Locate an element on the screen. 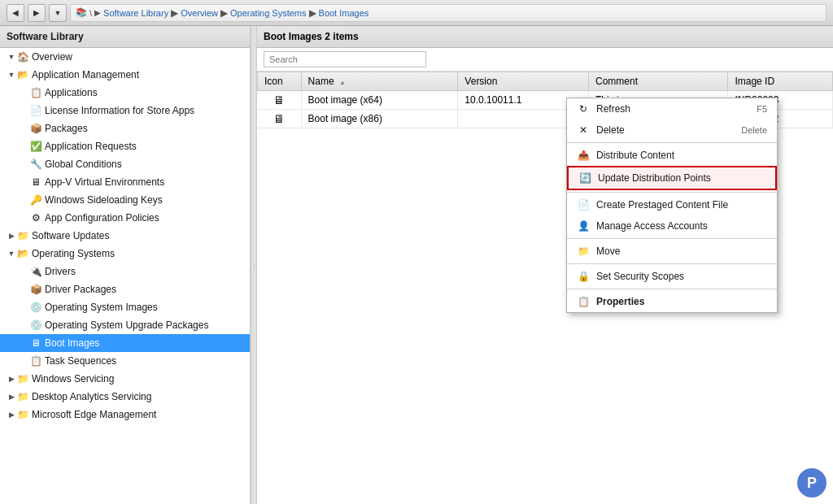 Image resolution: width=833 pixels, height=504 pixels. sidebar-item-app-config: ⚙App Configuration Policies is located at coordinates (125, 218).